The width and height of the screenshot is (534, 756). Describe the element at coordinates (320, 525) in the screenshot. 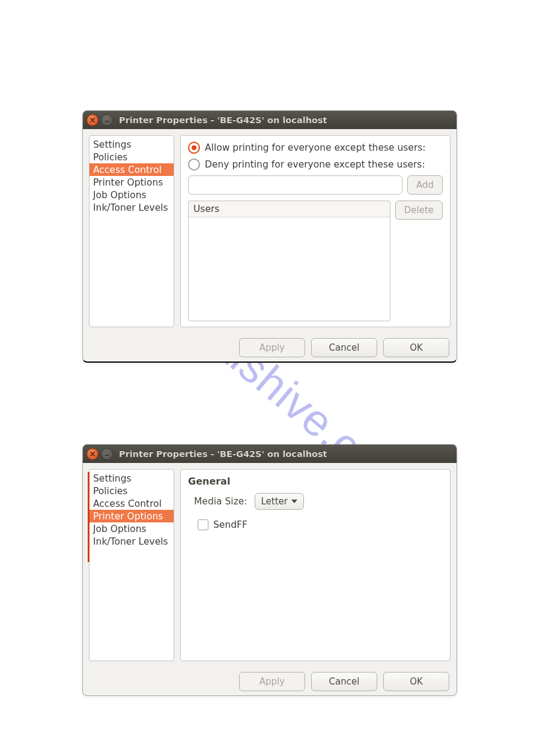

I see `sendff-row: SendFF` at that location.